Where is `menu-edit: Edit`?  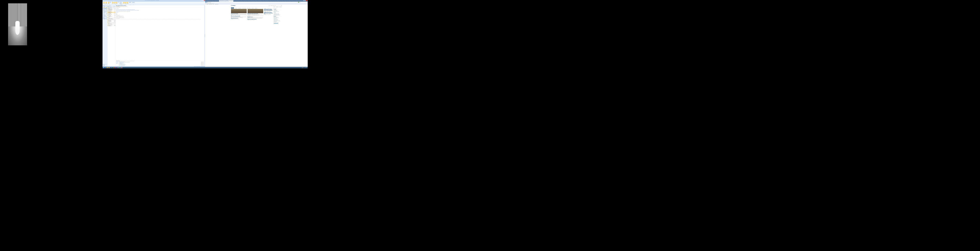
menu-edit: Edit is located at coordinates (207, 3).